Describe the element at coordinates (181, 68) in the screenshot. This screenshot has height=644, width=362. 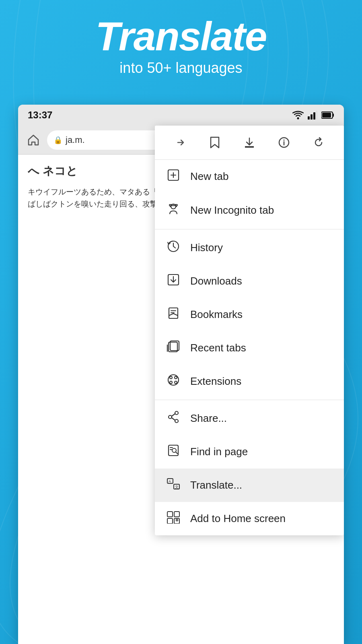
I see `header-subtitle: into 50+ languages` at that location.